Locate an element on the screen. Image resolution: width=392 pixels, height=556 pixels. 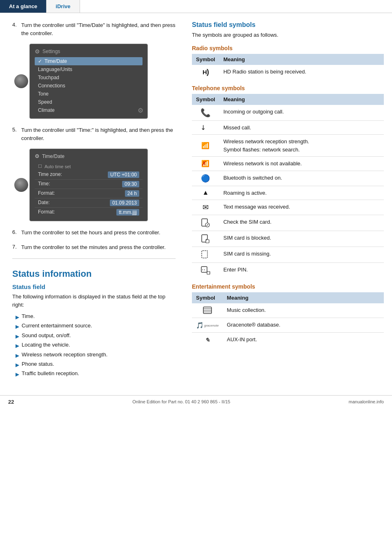
sym-bluetooth: 🔵 is located at coordinates (206, 178).